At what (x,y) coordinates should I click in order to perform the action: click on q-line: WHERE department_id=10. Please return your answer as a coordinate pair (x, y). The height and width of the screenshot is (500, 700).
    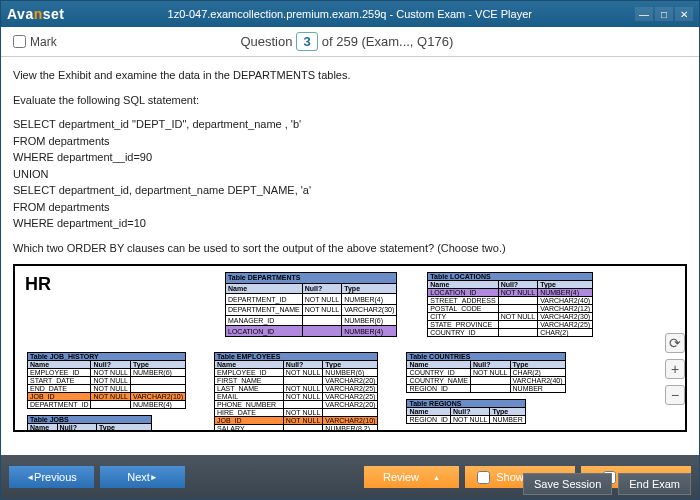
    Looking at the image, I should click on (350, 224).